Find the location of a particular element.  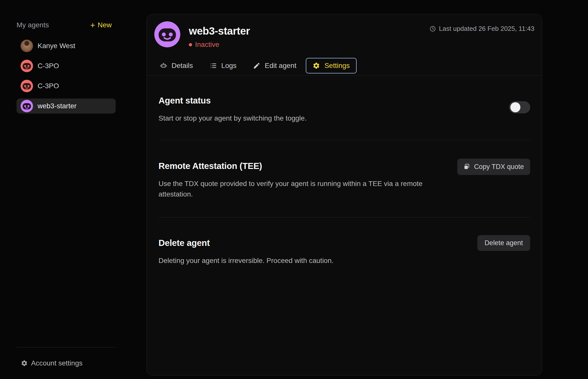

agent-status-section: Agent status Start or stop your agent by… is located at coordinates (344, 108).